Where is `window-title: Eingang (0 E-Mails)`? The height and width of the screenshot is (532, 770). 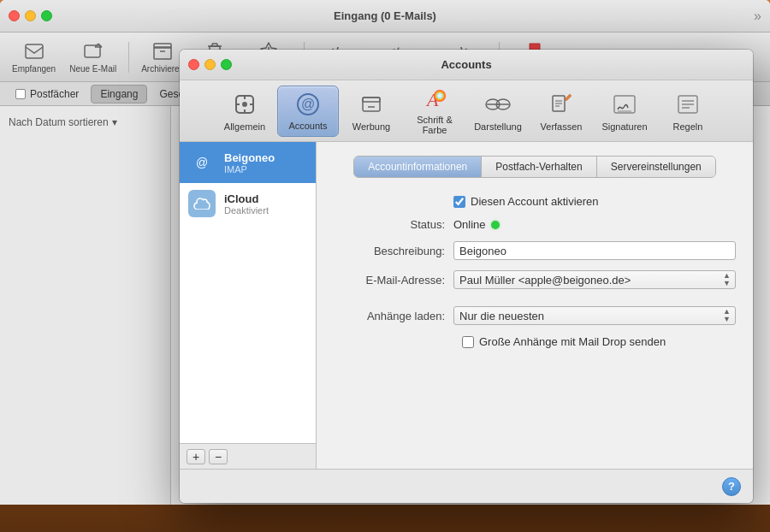
window-title: Eingang (0 E-Mails) is located at coordinates (385, 15).